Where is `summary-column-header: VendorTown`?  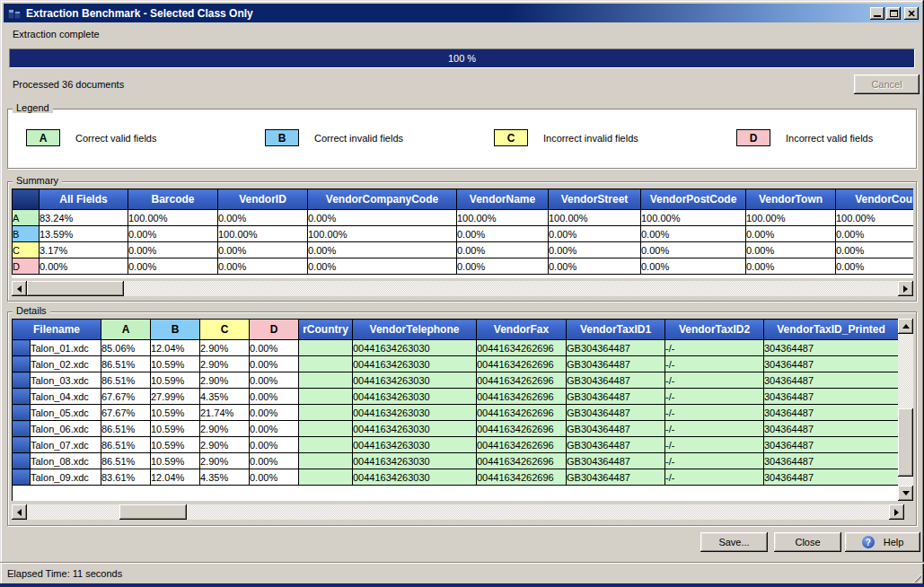 summary-column-header: VendorTown is located at coordinates (791, 199).